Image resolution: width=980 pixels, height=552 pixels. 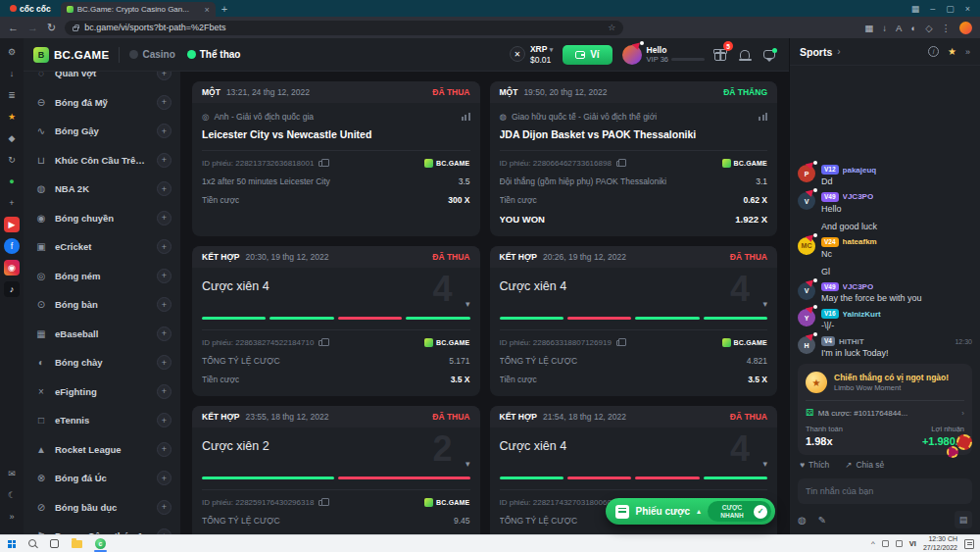 What do you see at coordinates (12, 138) in the screenshot?
I see `games-icon: ◆` at bounding box center [12, 138].